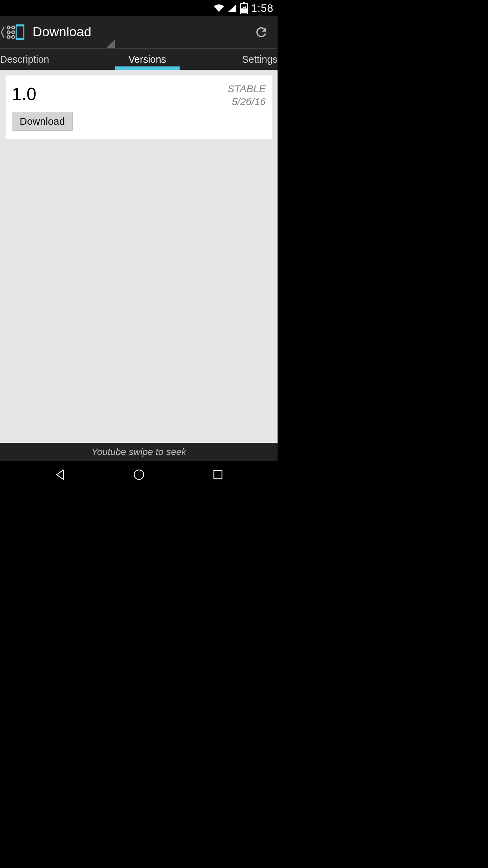  What do you see at coordinates (247, 102) in the screenshot?
I see `release-date: 5/26/16` at bounding box center [247, 102].